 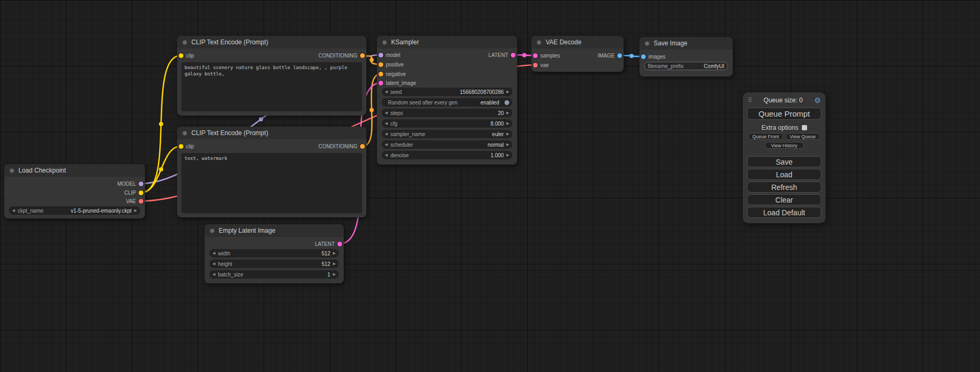 I want to click on queue-size-label: Queue size: 0, so click(x=783, y=100).